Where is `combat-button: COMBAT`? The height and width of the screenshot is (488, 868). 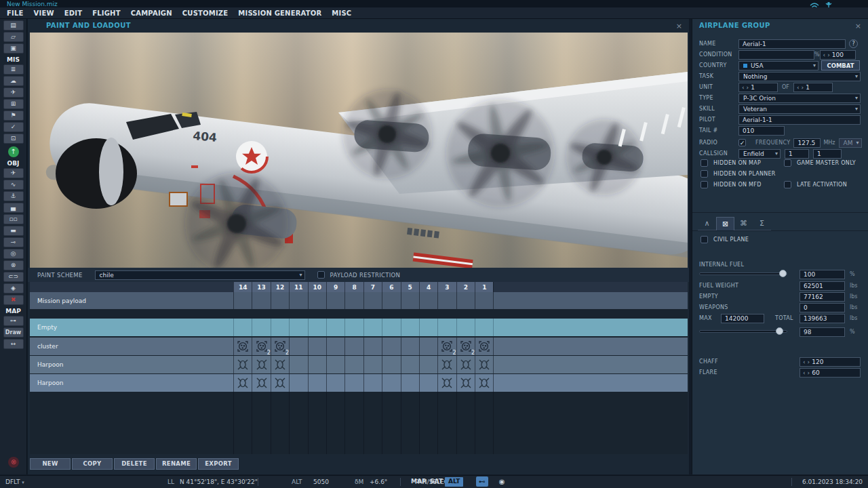
combat-button: COMBAT is located at coordinates (841, 65).